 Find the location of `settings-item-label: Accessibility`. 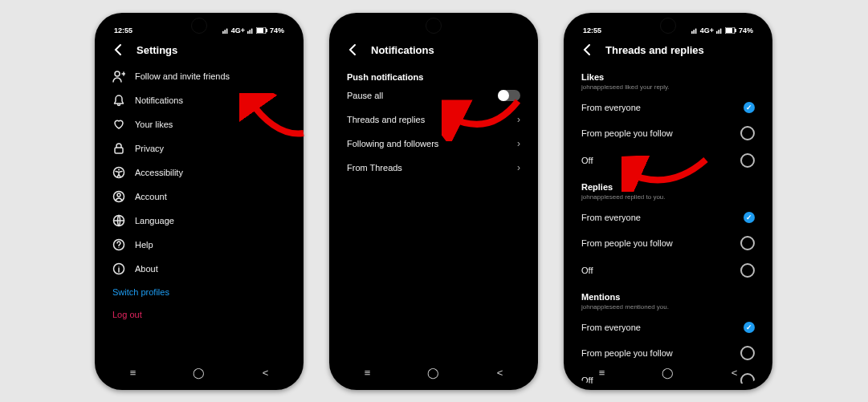

settings-item-label: Accessibility is located at coordinates (159, 173).